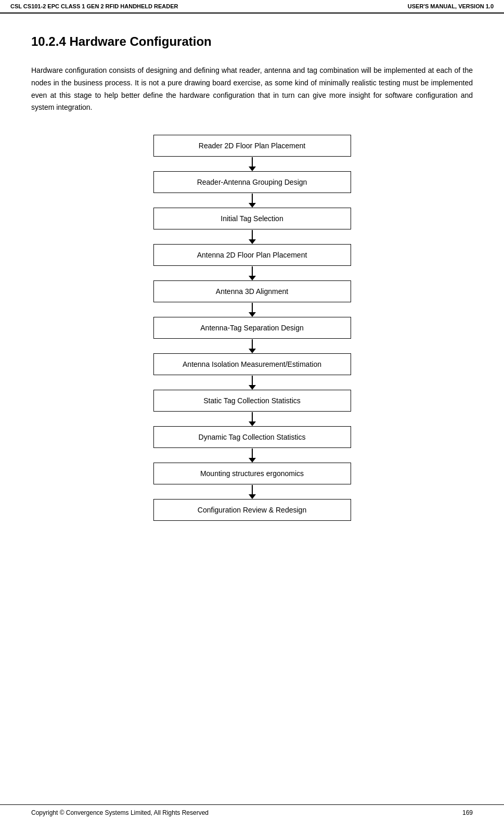  I want to click on flow-box: Static Tag Collection Statistics, so click(252, 401).